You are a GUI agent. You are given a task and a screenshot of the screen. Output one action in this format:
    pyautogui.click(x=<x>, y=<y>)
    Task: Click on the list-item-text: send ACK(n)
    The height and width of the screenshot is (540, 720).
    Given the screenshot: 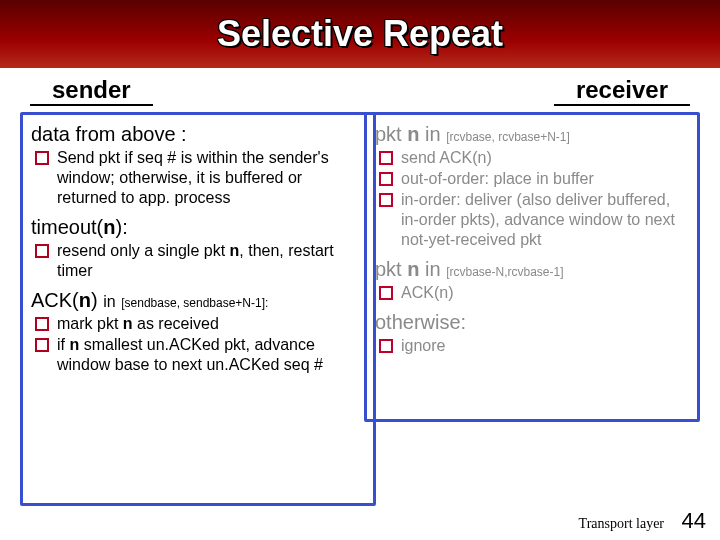 What is the action you would take?
    pyautogui.click(x=545, y=158)
    